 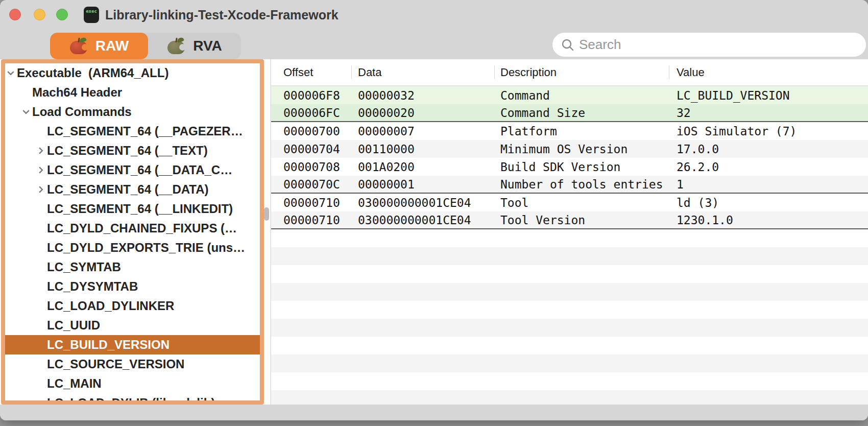 I want to click on sidebar-item-lc-load-dylib-lib-dylib: LC_LOAD_DYLIB (lib…dylib), so click(x=133, y=399).